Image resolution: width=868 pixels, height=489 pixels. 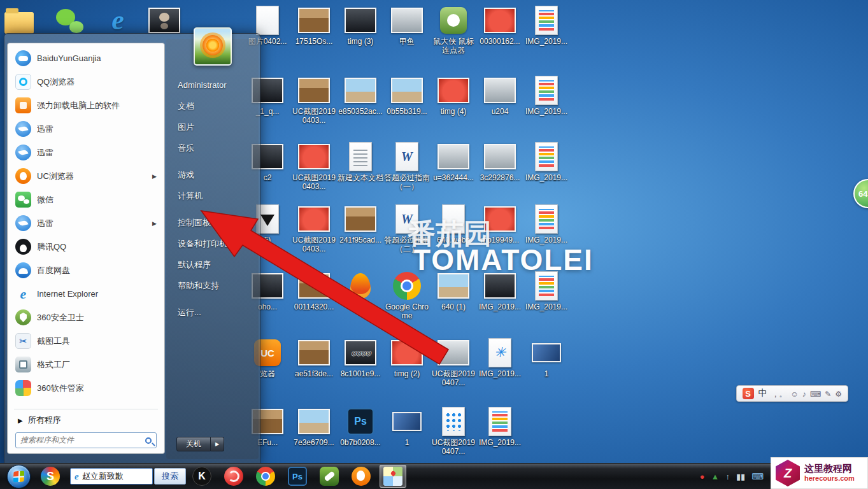 I want to click on start-right-item-user-name: Administrator, so click(x=213, y=85).